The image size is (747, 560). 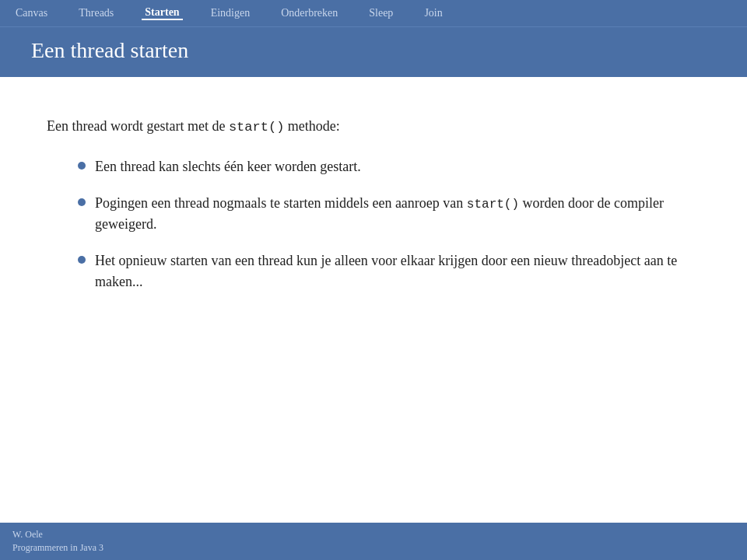 What do you see at coordinates (398, 214) in the screenshot?
I see `bullet-text-2: Pogingen een thread nogmaals te starten …` at bounding box center [398, 214].